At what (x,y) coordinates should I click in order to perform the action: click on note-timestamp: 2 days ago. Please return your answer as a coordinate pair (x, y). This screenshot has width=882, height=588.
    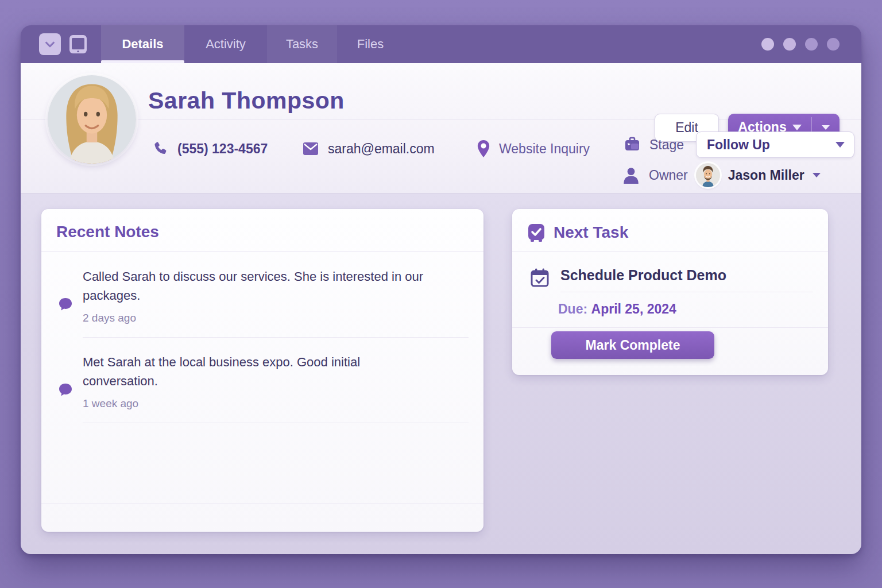
    Looking at the image, I should click on (276, 318).